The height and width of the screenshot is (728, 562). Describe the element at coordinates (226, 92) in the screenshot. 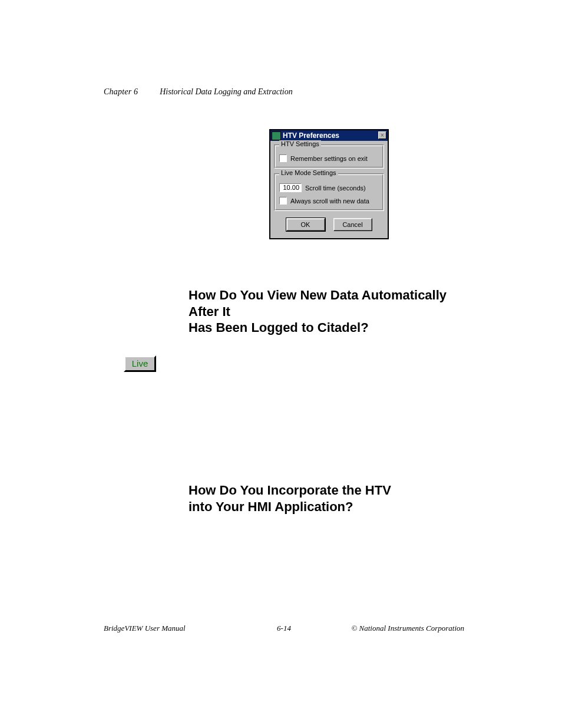

I see `chapter-title: Historical Data Logging and Extraction` at that location.